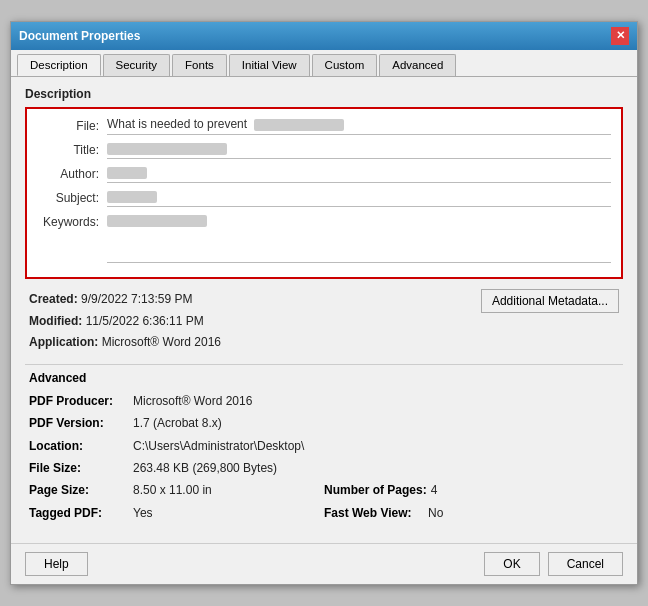 The image size is (648, 606). What do you see at coordinates (176, 513) in the screenshot?
I see `tagged-pdf-row: Tagged PDF: Yes` at bounding box center [176, 513].